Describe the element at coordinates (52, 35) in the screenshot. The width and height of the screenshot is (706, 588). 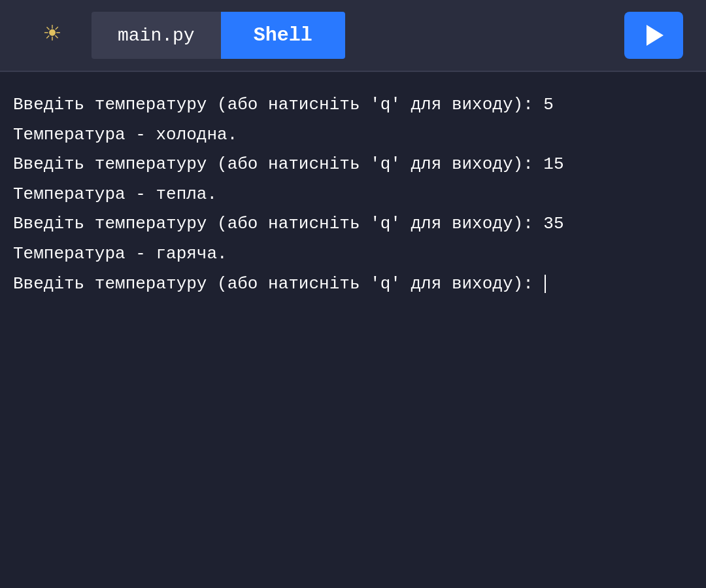
I see `toolbar-left: ☀` at that location.